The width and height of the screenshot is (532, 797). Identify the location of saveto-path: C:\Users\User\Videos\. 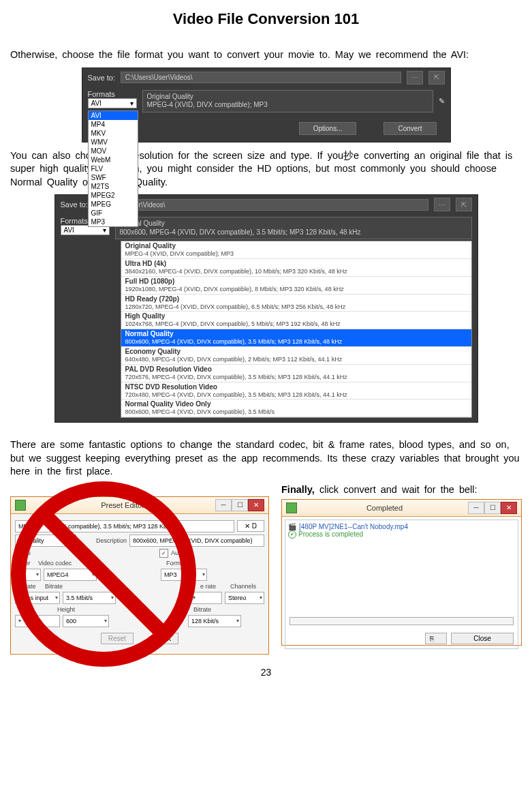
(261, 78).